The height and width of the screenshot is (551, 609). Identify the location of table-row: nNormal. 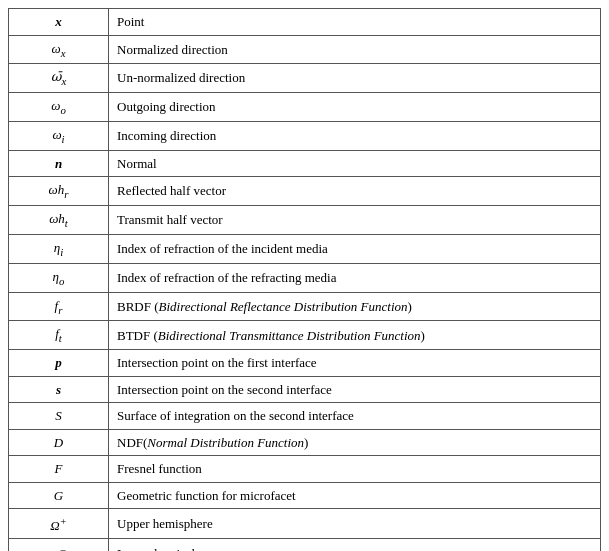
(305, 164).